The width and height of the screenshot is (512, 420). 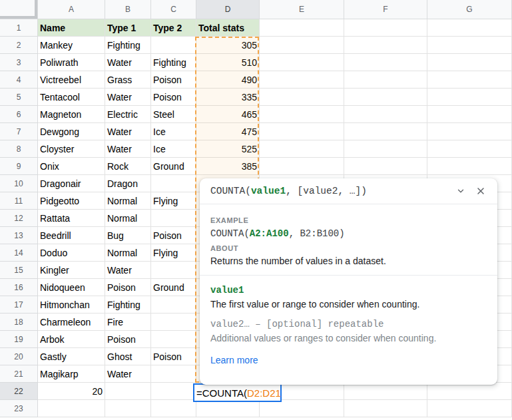 What do you see at coordinates (128, 9) in the screenshot?
I see `column-header-b: B` at bounding box center [128, 9].